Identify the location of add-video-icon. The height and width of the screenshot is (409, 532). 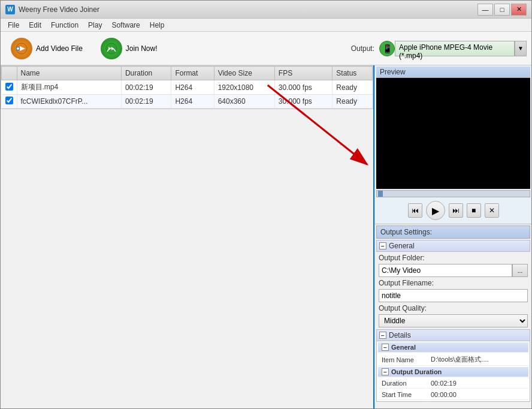
(22, 49).